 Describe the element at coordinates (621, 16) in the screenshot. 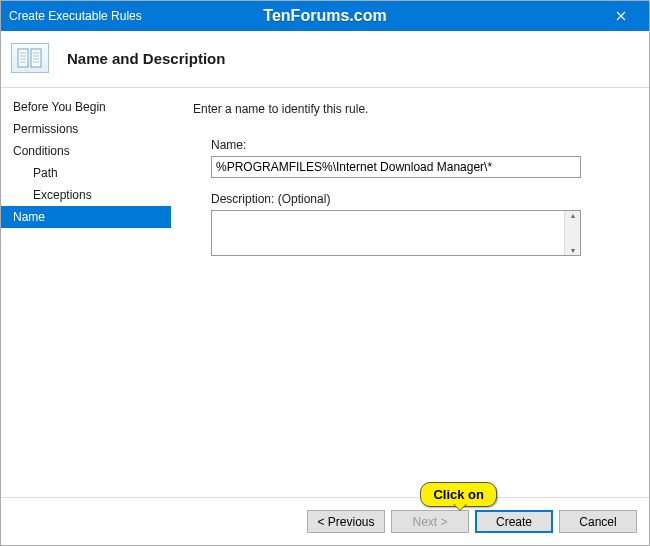

I see `close-icon` at that location.